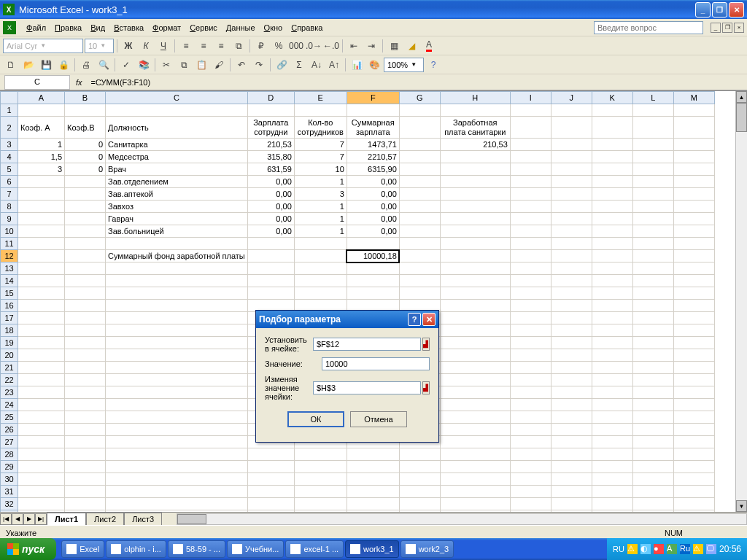 This screenshot has height=560, width=747. Describe the element at coordinates (619, 549) in the screenshot. I see `tray-lang: RU` at that location.